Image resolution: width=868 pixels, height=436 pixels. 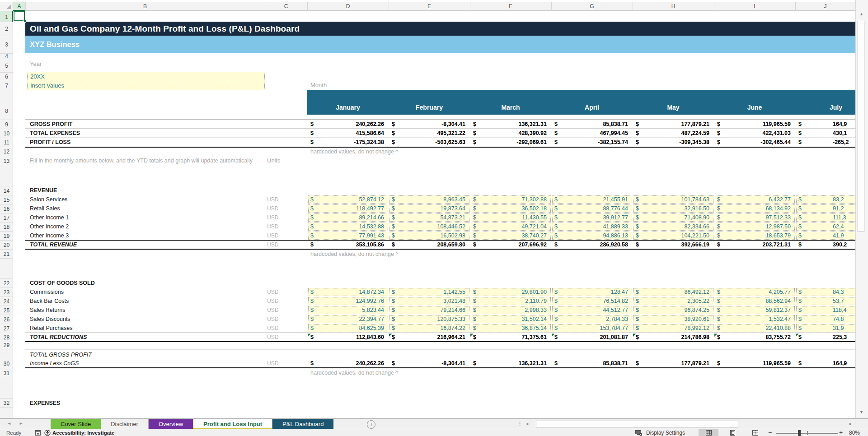 I want to click on row-header-18: 18, so click(x=6, y=227).